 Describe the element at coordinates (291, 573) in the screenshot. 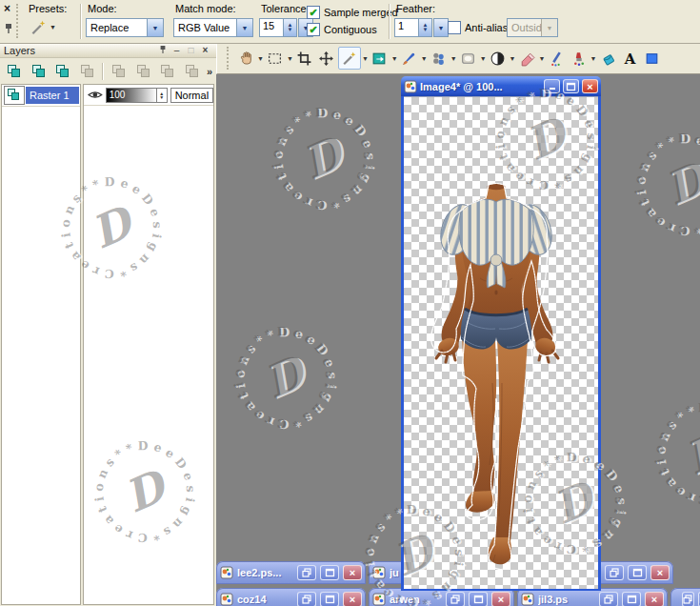

I see `minimized-window: lee2.ps...×` at that location.